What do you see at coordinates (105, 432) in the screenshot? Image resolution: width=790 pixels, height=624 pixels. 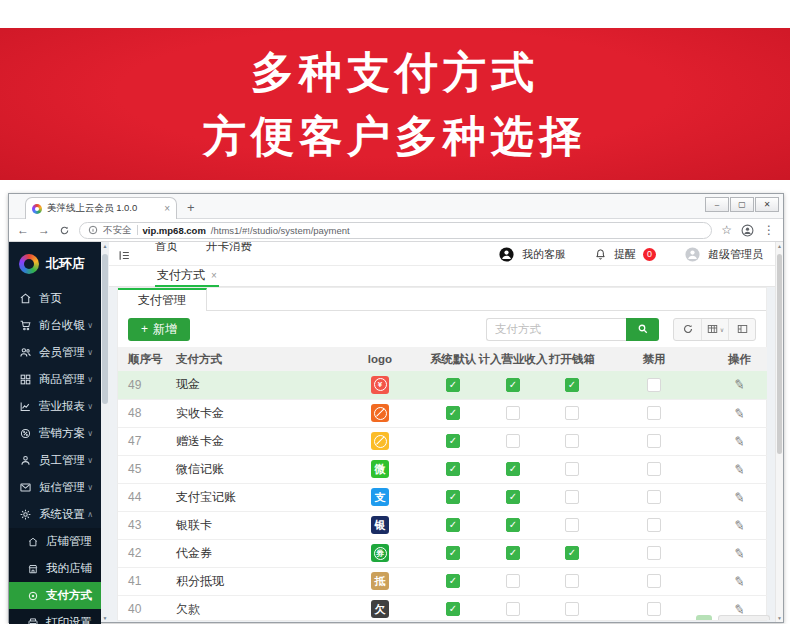 I see `sidebar-scrollbar: ▲ ▼` at bounding box center [105, 432].